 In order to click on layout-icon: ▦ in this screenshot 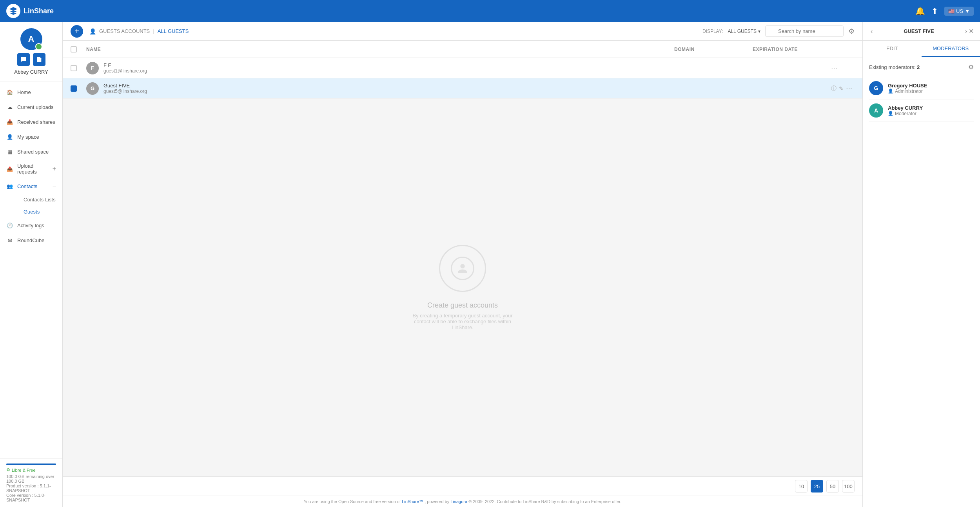, I will do `click(10, 152)`.